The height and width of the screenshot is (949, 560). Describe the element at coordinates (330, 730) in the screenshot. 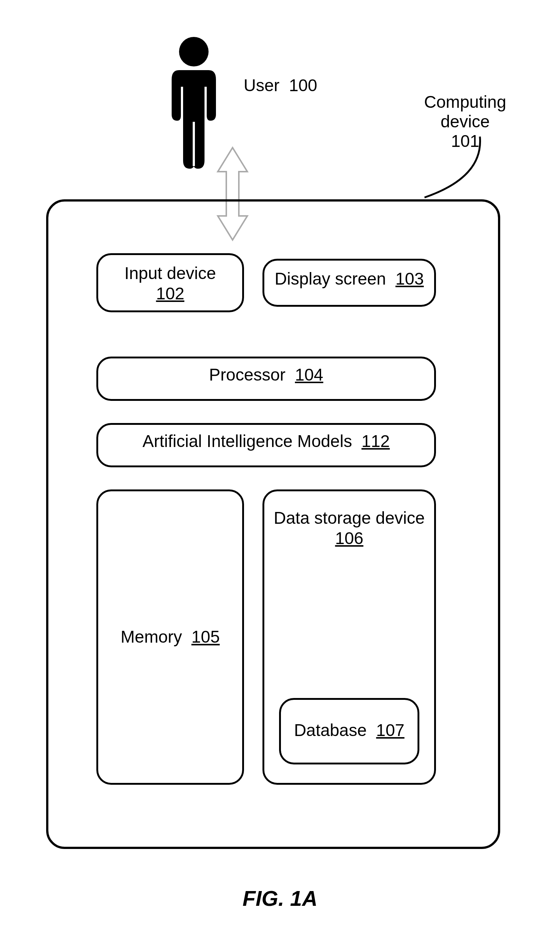

I see `database-text: Database` at that location.